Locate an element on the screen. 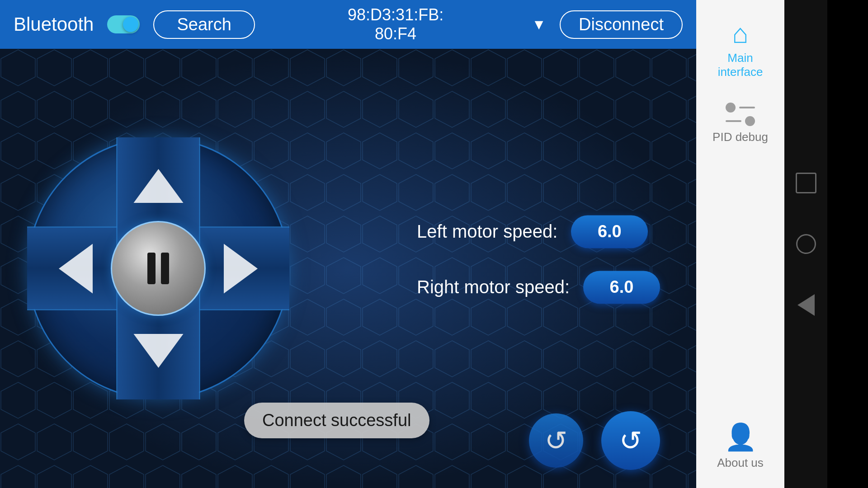 The height and width of the screenshot is (488, 868). refresh-icon: ↺ is located at coordinates (631, 441).